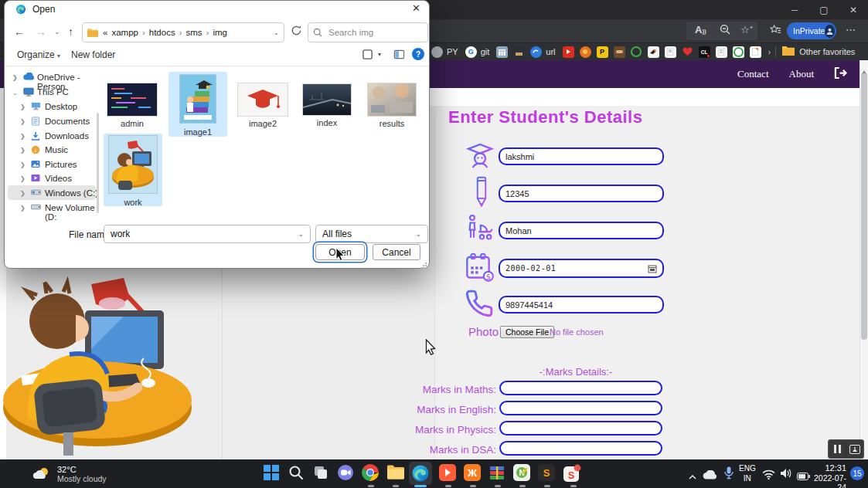  What do you see at coordinates (263, 106) in the screenshot?
I see `file-image2: image2` at bounding box center [263, 106].